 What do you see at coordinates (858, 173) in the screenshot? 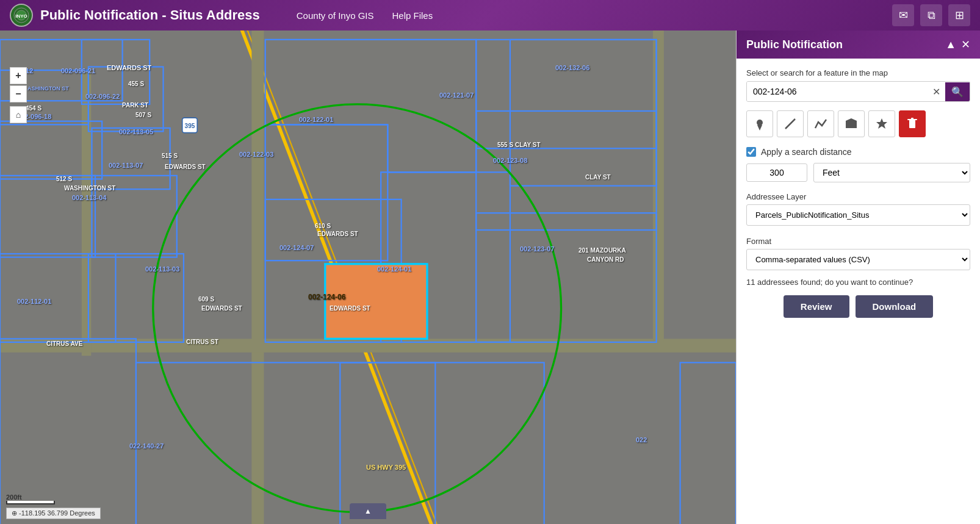
I see `distance-row: Feet Meters Miles` at bounding box center [858, 173].